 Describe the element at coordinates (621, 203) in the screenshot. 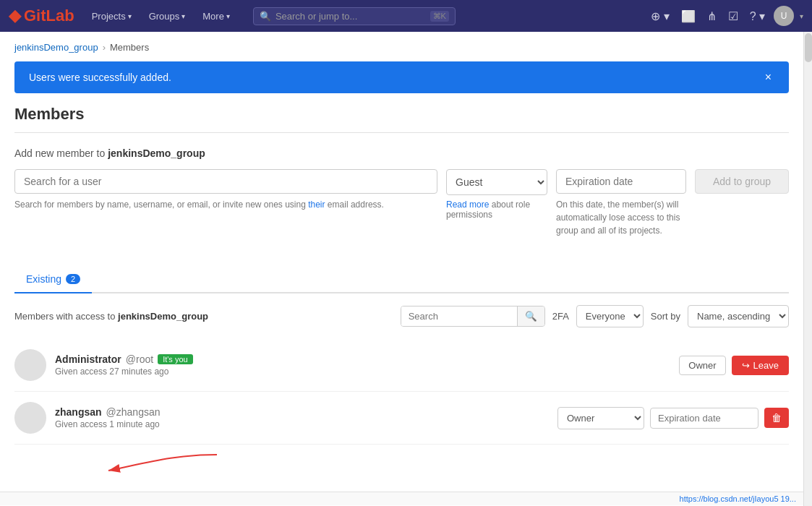

I see `expiry-column: On this date, the member(s) will automat…` at that location.